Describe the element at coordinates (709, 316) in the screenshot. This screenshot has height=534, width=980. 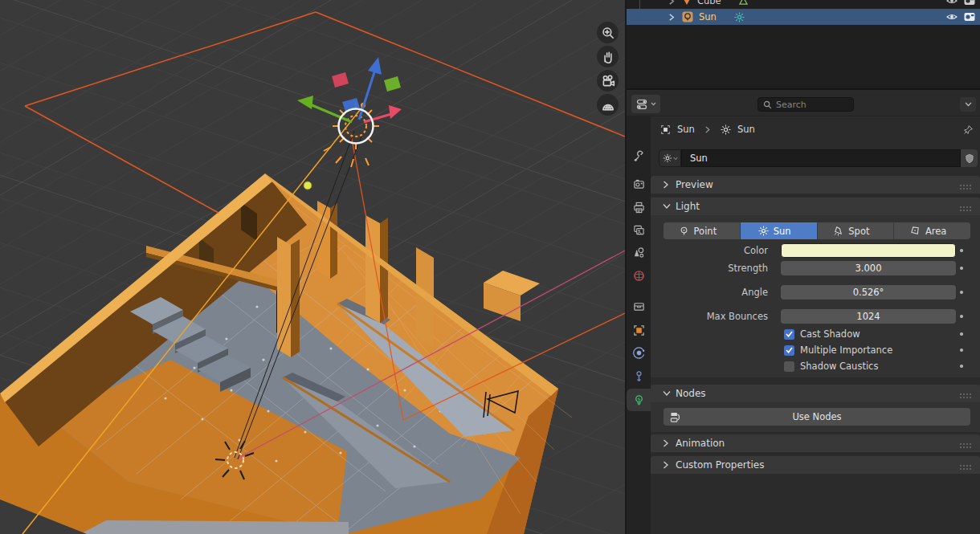
I see `max-bounces-label: Max Bounces` at that location.